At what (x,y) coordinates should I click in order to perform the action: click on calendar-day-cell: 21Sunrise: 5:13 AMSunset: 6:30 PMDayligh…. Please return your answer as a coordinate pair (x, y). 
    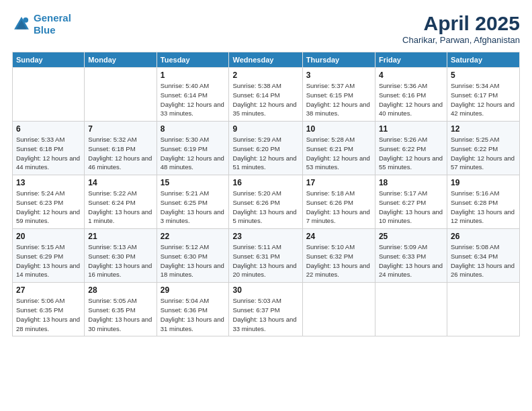
    Looking at the image, I should click on (121, 256).